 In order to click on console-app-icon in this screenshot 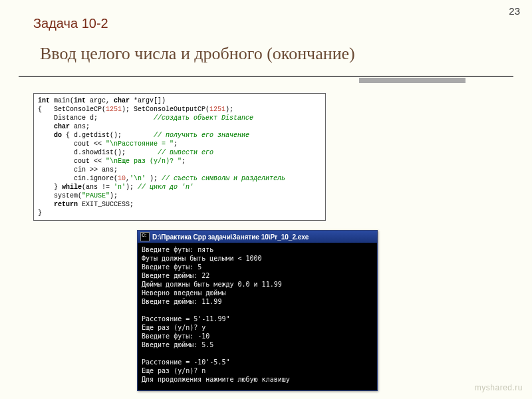, I will do `click(145, 237)`.